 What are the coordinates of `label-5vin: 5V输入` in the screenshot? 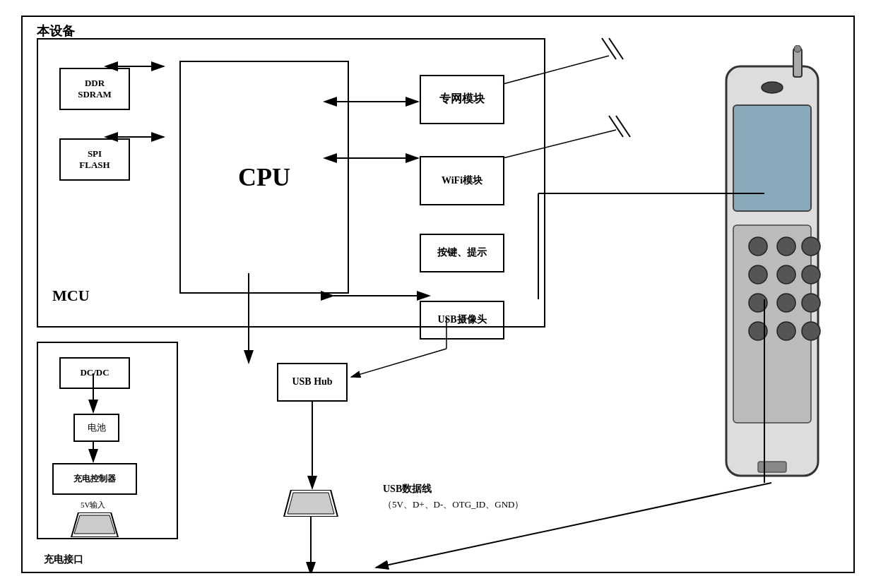 It's located at (93, 505).